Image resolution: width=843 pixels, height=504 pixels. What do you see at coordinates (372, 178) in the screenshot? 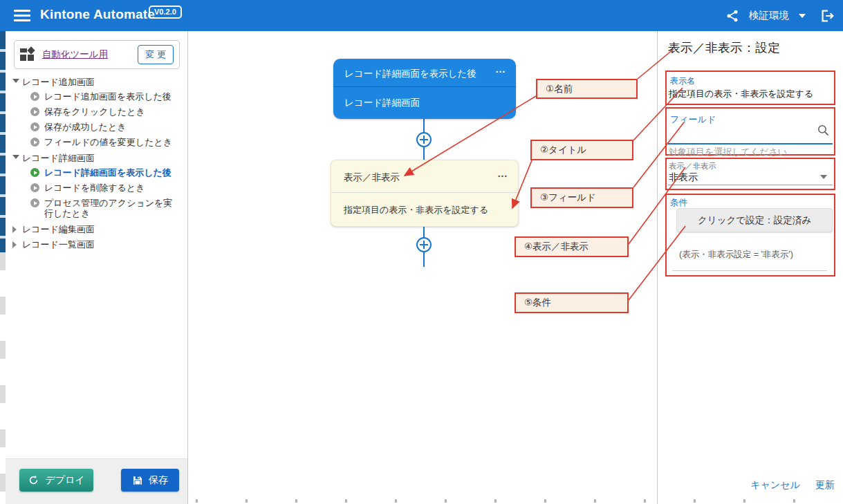
I see `action-node-title: 表示／非表示` at bounding box center [372, 178].